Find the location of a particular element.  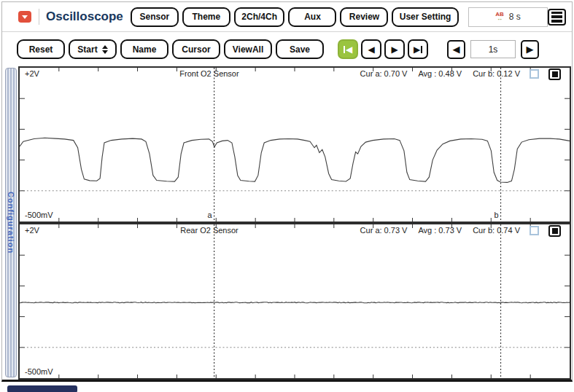

skip-to-start-button: ◀ is located at coordinates (348, 50).